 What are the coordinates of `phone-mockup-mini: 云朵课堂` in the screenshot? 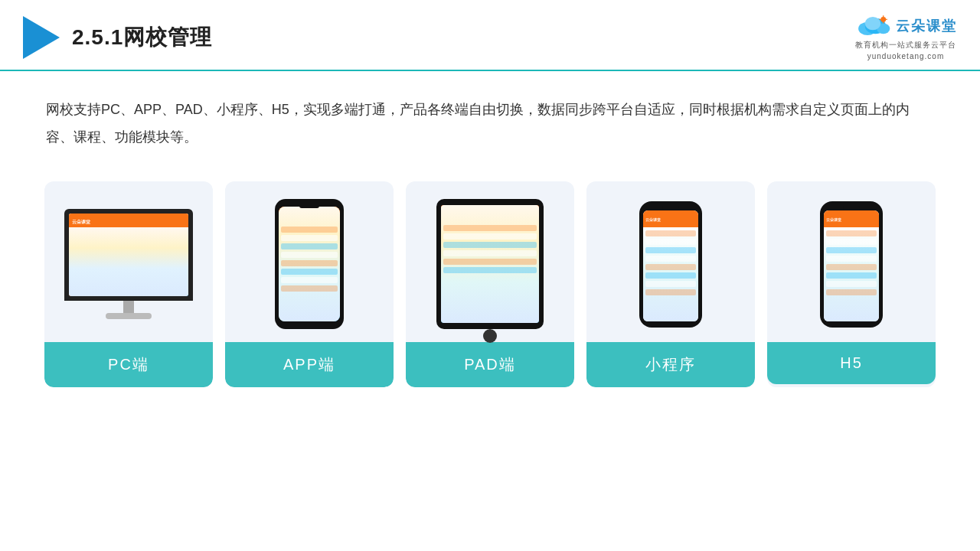 It's located at (671, 265).